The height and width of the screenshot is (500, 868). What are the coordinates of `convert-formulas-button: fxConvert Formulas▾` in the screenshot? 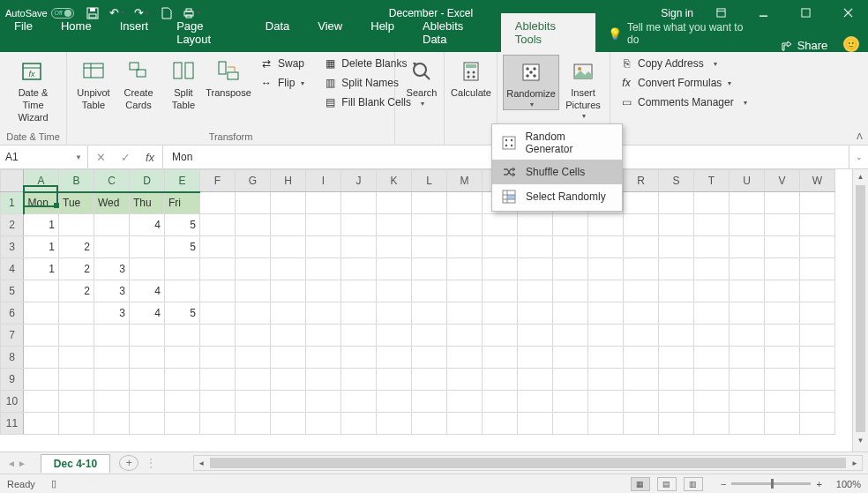 It's located at (683, 83).